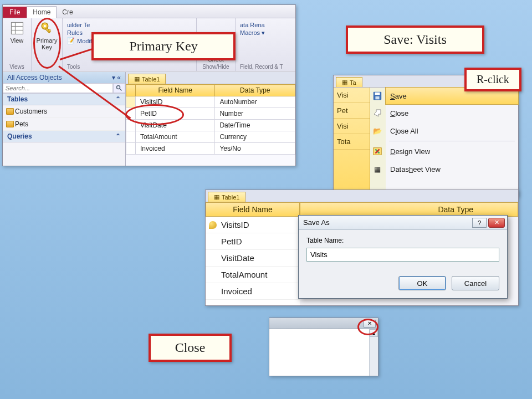 This screenshot has width=532, height=399. Describe the element at coordinates (255, 102) in the screenshot. I see `cell-type: AutoNumber` at that location.